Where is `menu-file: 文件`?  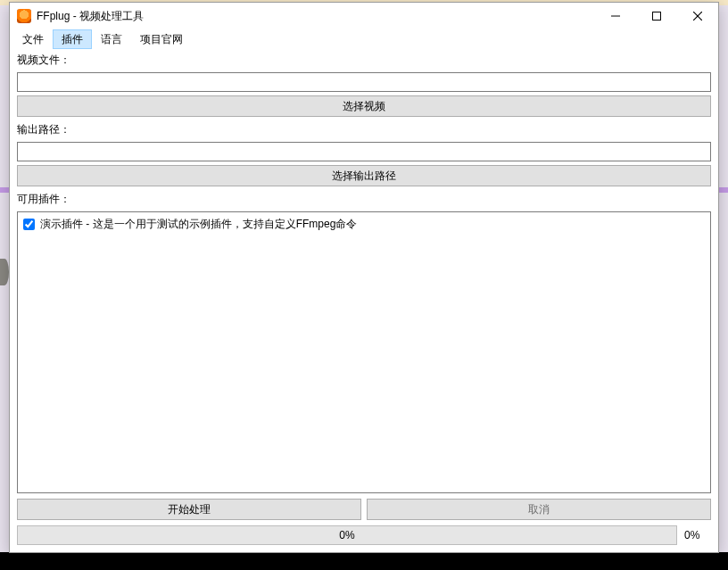 menu-file: 文件 is located at coordinates (33, 39).